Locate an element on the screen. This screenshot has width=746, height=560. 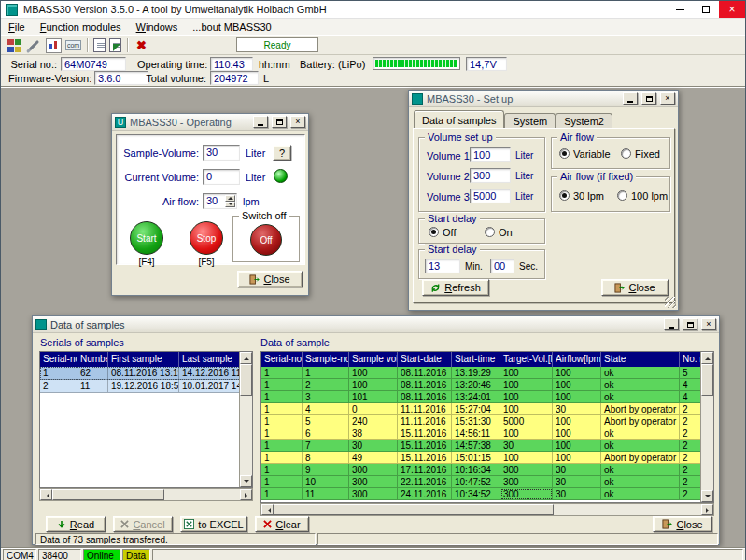
to-excel-button: to EXCEL is located at coordinates (214, 525).